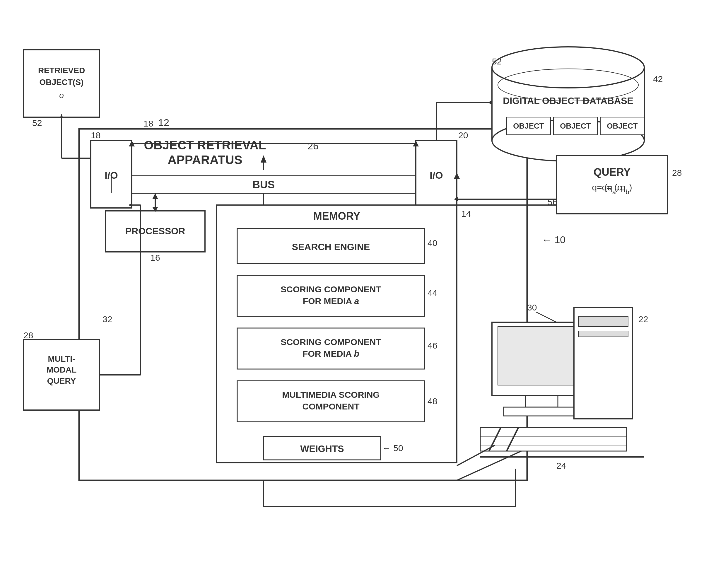  Describe the element at coordinates (553, 202) in the screenshot. I see `query-num-56: 56` at that location.